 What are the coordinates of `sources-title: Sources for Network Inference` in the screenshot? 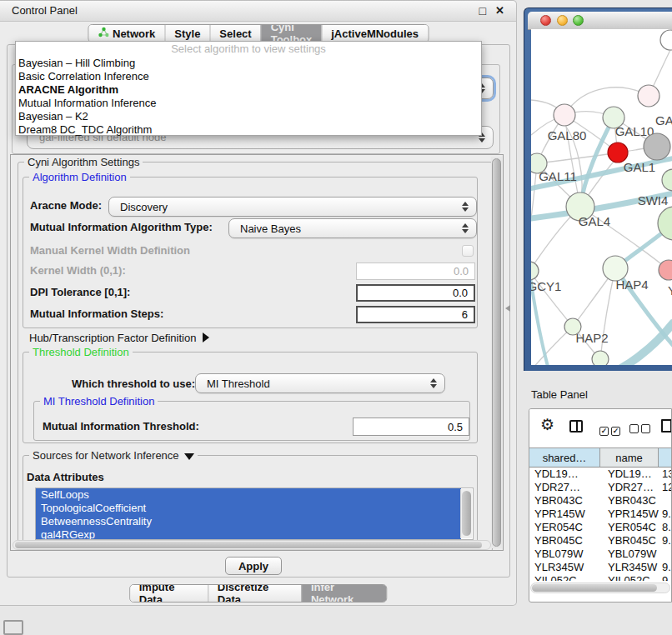 It's located at (113, 455).